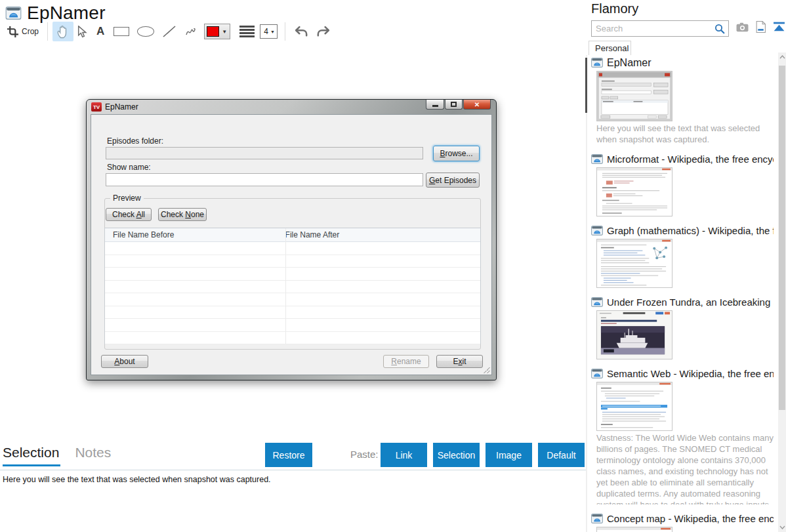 The width and height of the screenshot is (786, 532). What do you see at coordinates (458, 105) in the screenshot?
I see `window-controls: ✕` at bounding box center [458, 105].